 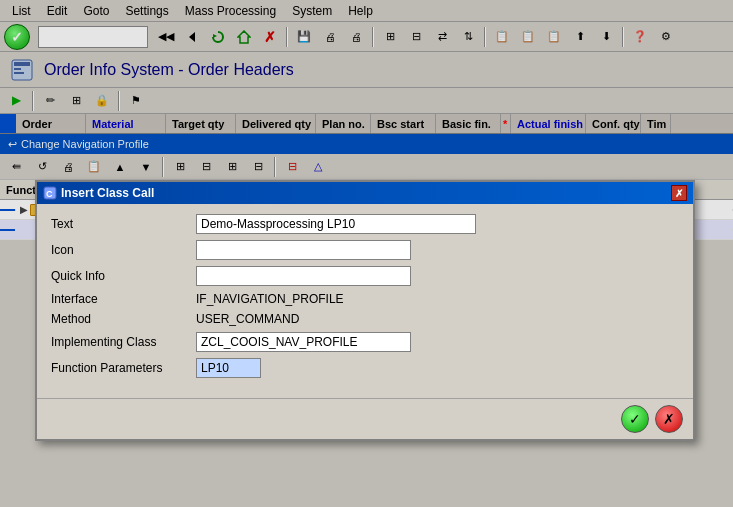 I want to click on label-interface: Interface, so click(x=124, y=299).